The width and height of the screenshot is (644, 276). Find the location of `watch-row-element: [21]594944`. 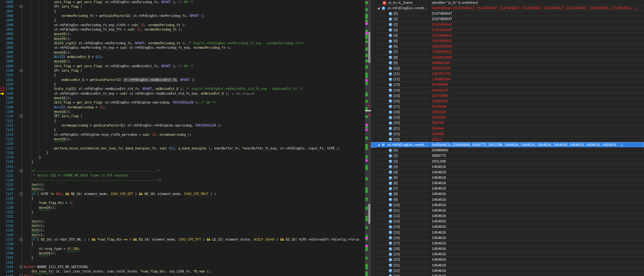

watch-row-element: [21]594944 is located at coordinates (508, 129).